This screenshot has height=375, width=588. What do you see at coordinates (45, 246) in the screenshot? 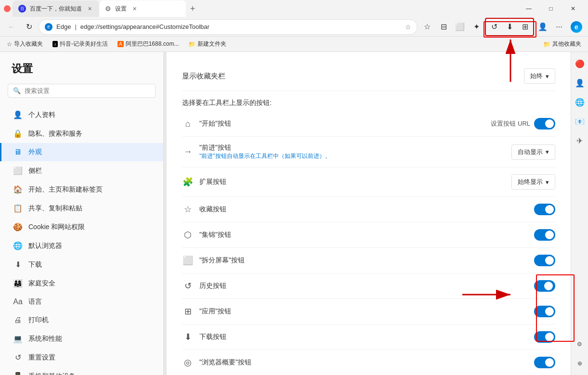
I see `sidebar-item-default-label: 默认浏览器` at bounding box center [45, 246].